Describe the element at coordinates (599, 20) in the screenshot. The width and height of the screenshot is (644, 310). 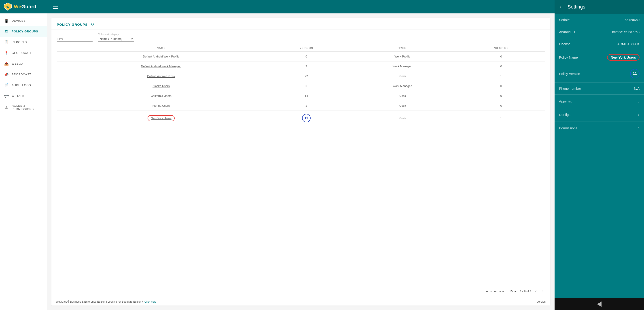
I see `settings-row-serial-: Serial#ac1206b0` at that location.